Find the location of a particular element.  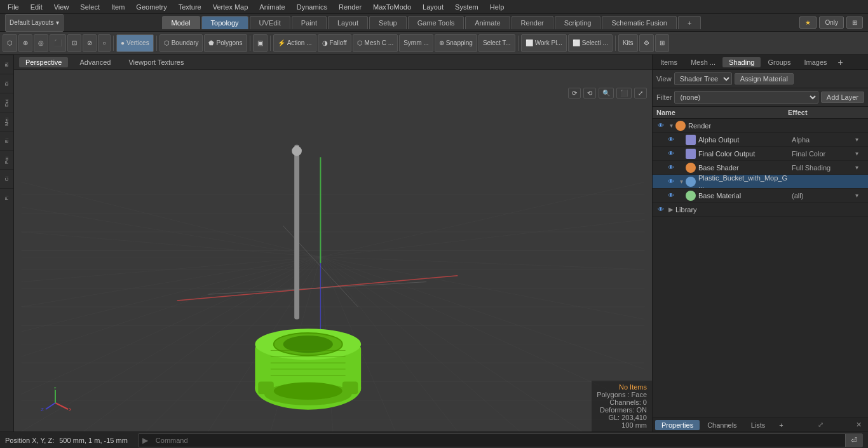

kits-btn: Kits is located at coordinates (628, 43).